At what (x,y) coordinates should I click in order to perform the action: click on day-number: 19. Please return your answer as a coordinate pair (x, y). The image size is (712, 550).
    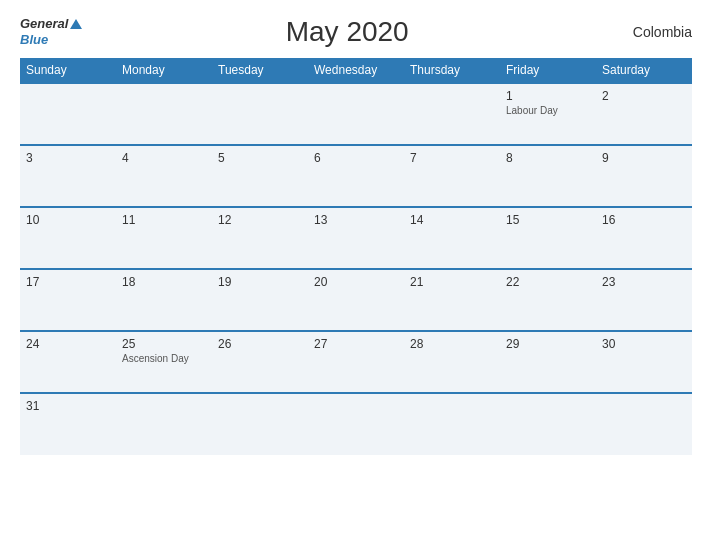
    Looking at the image, I should click on (260, 282).